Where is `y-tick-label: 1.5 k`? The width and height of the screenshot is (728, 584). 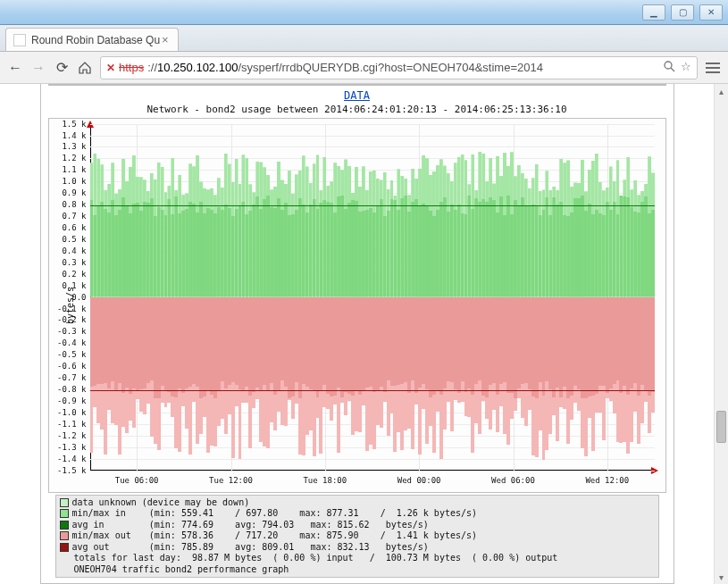
y-tick-label: 1.5 k is located at coordinates (70, 124).